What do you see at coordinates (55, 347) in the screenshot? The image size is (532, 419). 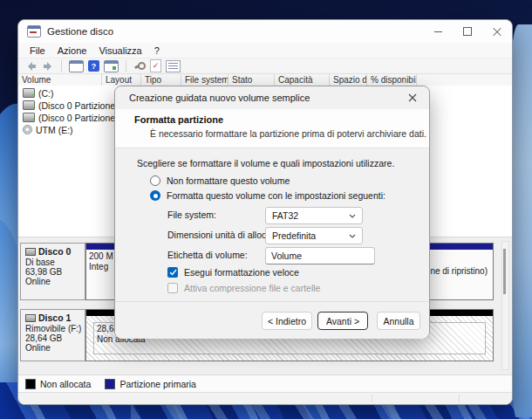 I see `disk1-status: Online` at bounding box center [55, 347].